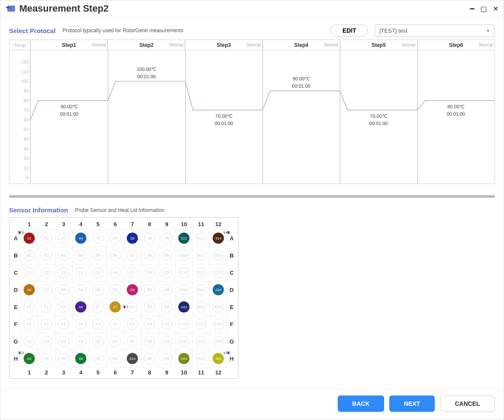 This screenshot has height=420, width=504. What do you see at coordinates (81, 324) in the screenshot?
I see `sensor-well-empty: F4` at bounding box center [81, 324].